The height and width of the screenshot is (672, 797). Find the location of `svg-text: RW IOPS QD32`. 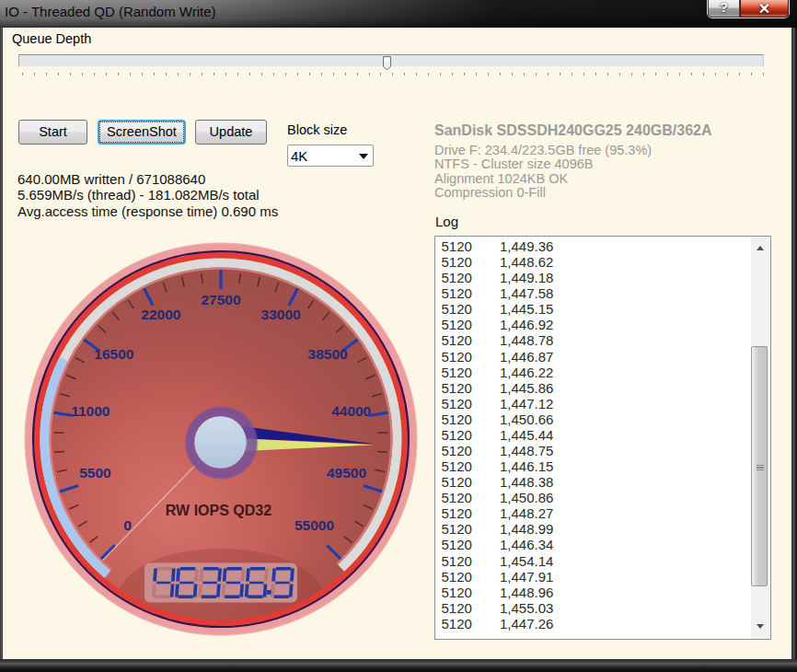

svg-text: RW IOPS QD32 is located at coordinates (219, 510).